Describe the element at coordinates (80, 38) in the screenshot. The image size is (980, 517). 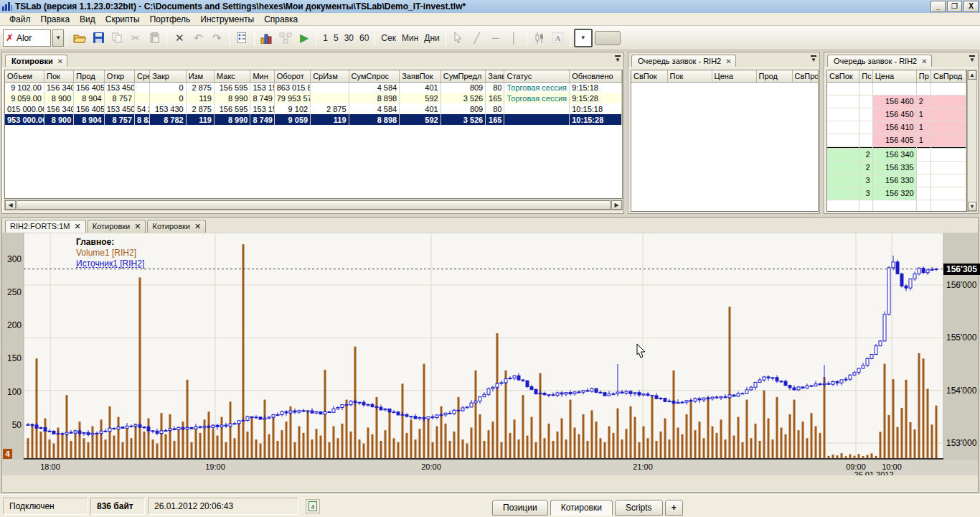
I see `open-button` at that location.